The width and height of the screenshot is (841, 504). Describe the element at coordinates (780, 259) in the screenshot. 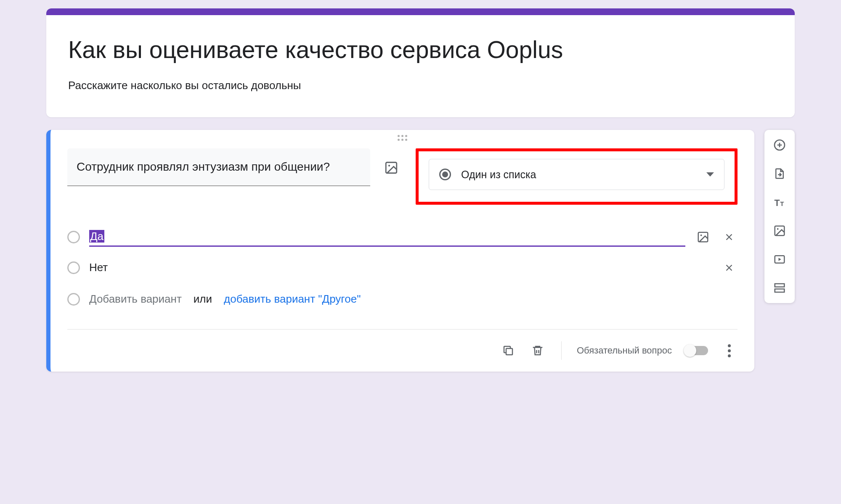

I see `add-video-button` at that location.